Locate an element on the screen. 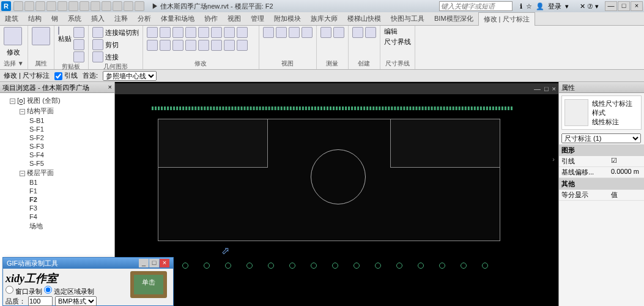  star-icon: ☆ is located at coordinates (529, 6).